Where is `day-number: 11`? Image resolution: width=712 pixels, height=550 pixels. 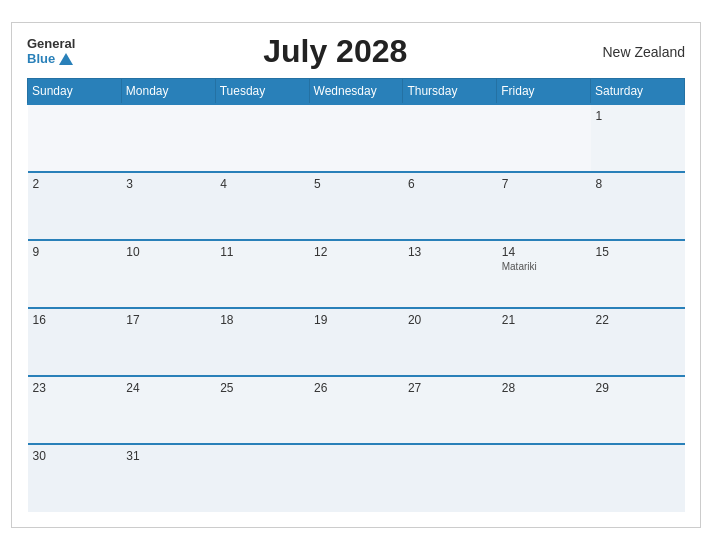
day-number: 11 is located at coordinates (262, 252).